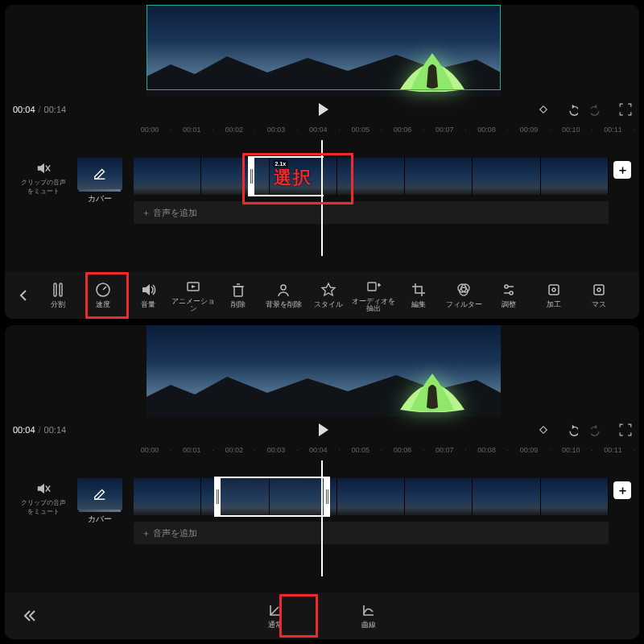 The width and height of the screenshot is (644, 644). What do you see at coordinates (238, 304) in the screenshot?
I see `tool-label: 削除` at bounding box center [238, 304].